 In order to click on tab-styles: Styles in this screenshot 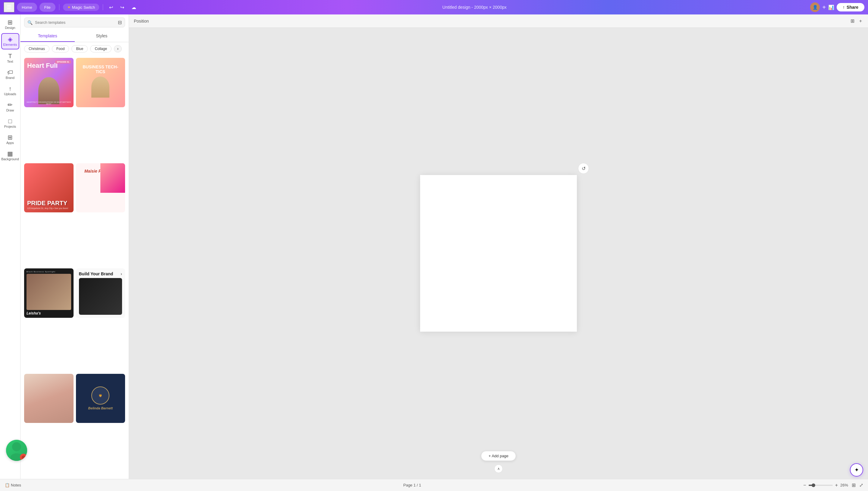, I will do `click(102, 36)`.